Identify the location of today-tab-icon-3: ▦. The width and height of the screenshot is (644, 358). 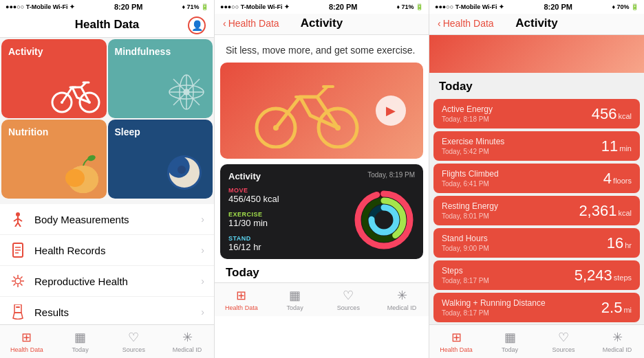
(511, 337).